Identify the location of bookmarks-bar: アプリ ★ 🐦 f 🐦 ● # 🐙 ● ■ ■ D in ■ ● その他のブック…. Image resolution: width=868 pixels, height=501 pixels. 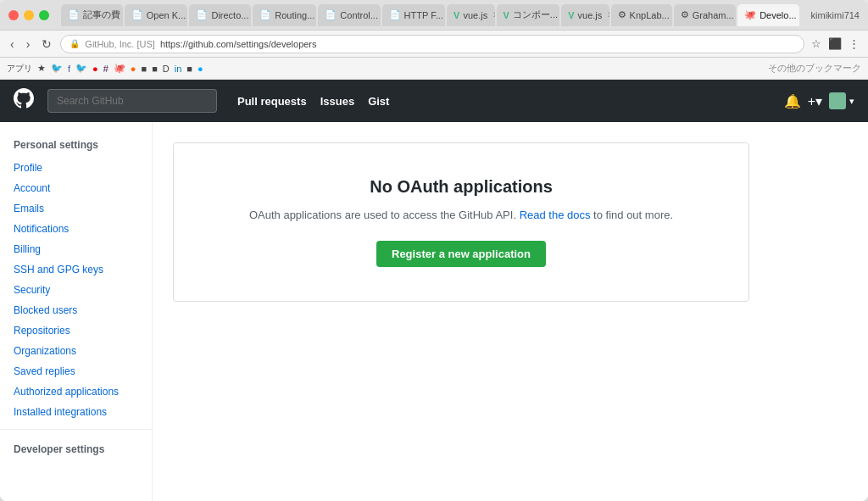
(434, 69).